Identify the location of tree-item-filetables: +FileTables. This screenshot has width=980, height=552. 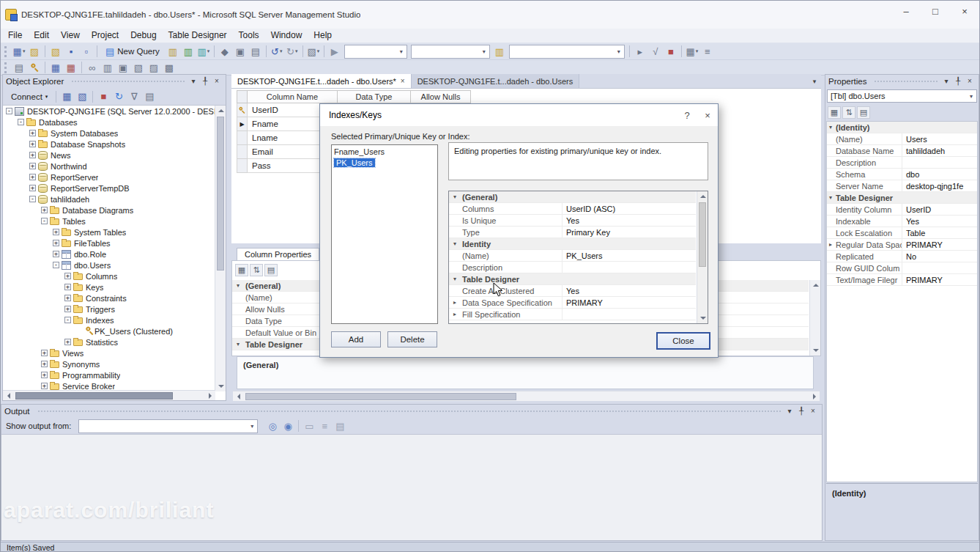
(114, 243).